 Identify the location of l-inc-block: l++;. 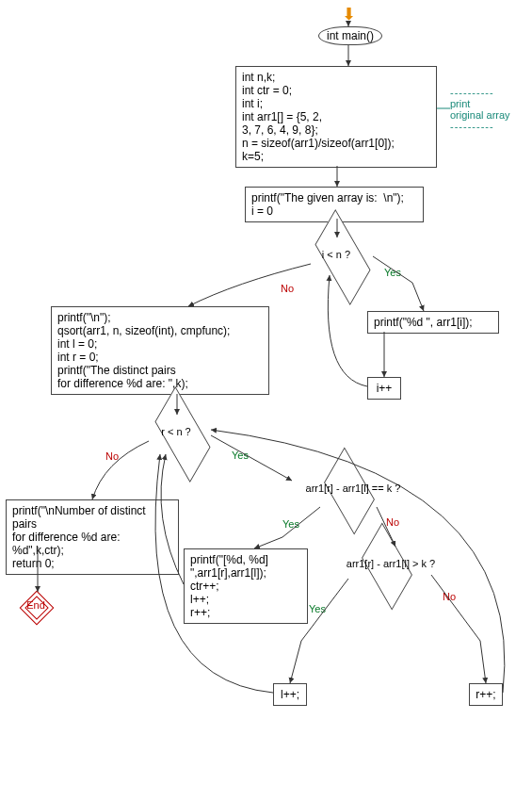
(290, 695).